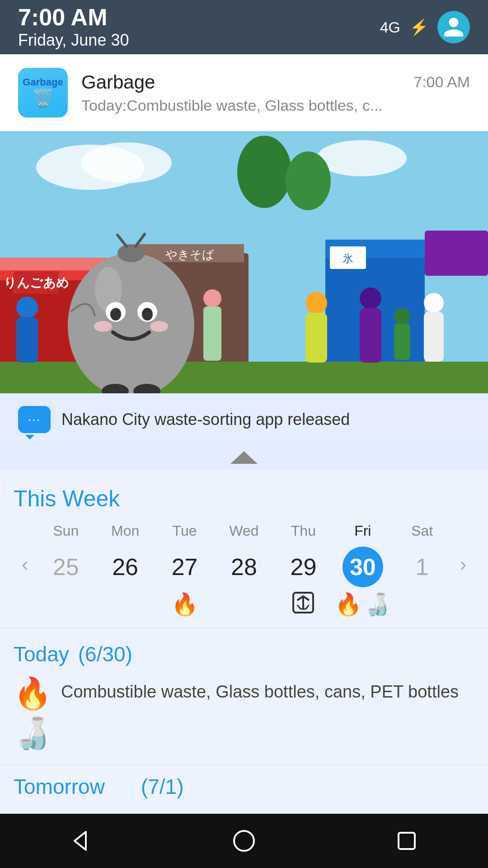 The image size is (488, 868). What do you see at coordinates (419, 27) in the screenshot?
I see `battery-icon: ⚡` at bounding box center [419, 27].